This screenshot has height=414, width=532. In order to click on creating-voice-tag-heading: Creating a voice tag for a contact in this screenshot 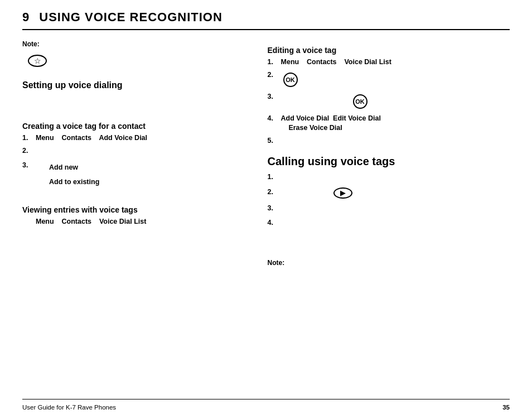, I will do `click(134, 126)`.